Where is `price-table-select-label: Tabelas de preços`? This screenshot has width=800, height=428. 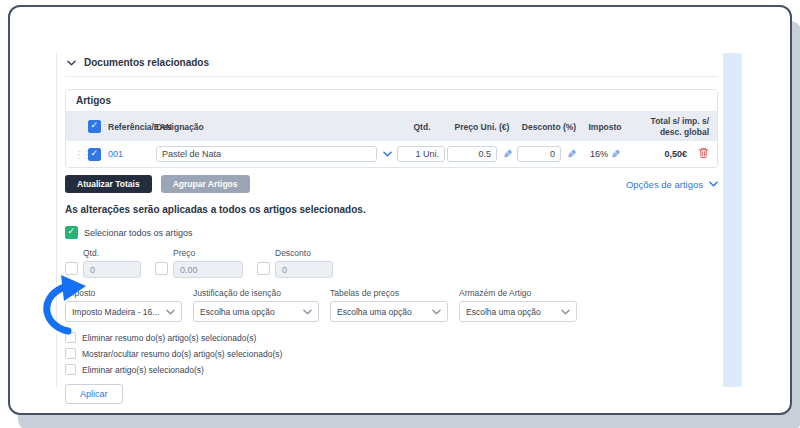 price-table-select-label: Tabelas de preços is located at coordinates (389, 293).